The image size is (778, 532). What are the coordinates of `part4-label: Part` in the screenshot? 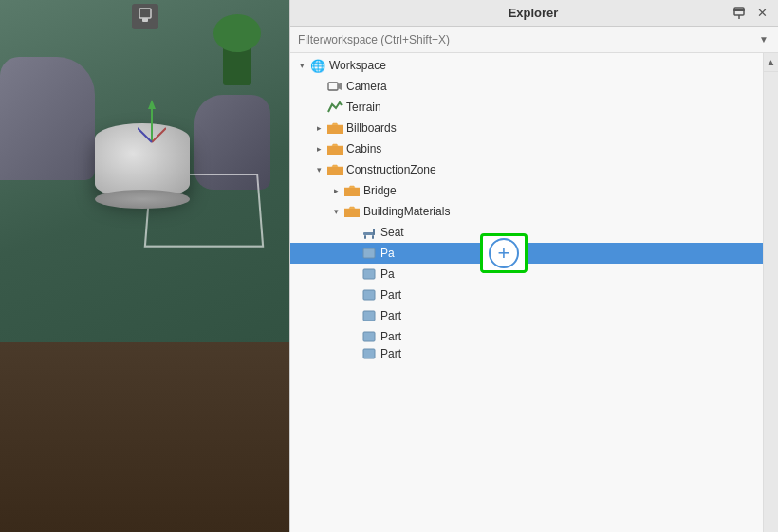 It's located at (391, 316).